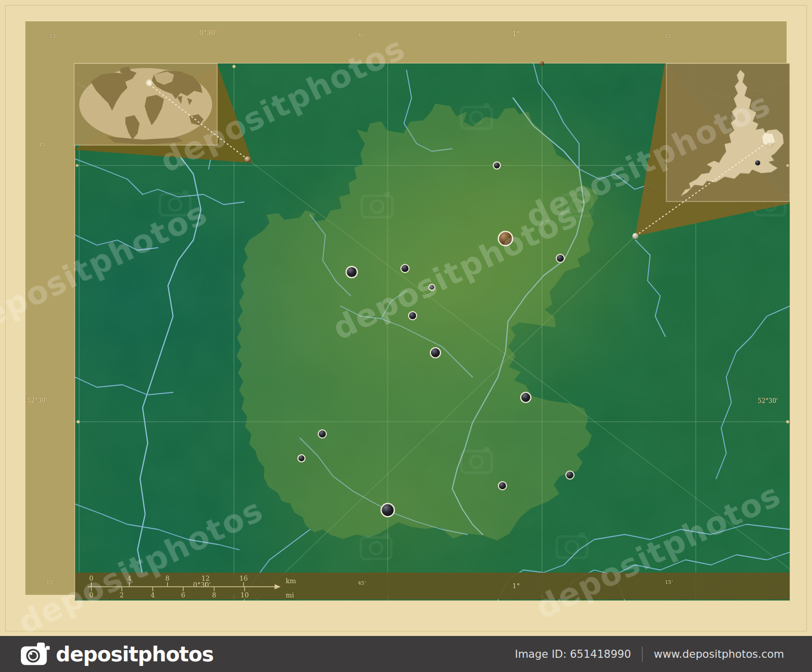 This screenshot has width=812, height=672. Describe the element at coordinates (517, 33) in the screenshot. I see `graticule-label-top: 1°` at that location.